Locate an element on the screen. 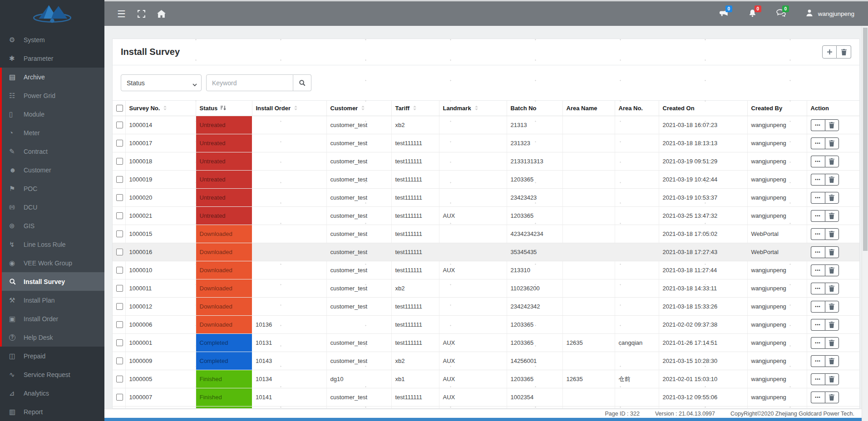 The image size is (868, 421). column-header-install-order: Install Order is located at coordinates (289, 108).